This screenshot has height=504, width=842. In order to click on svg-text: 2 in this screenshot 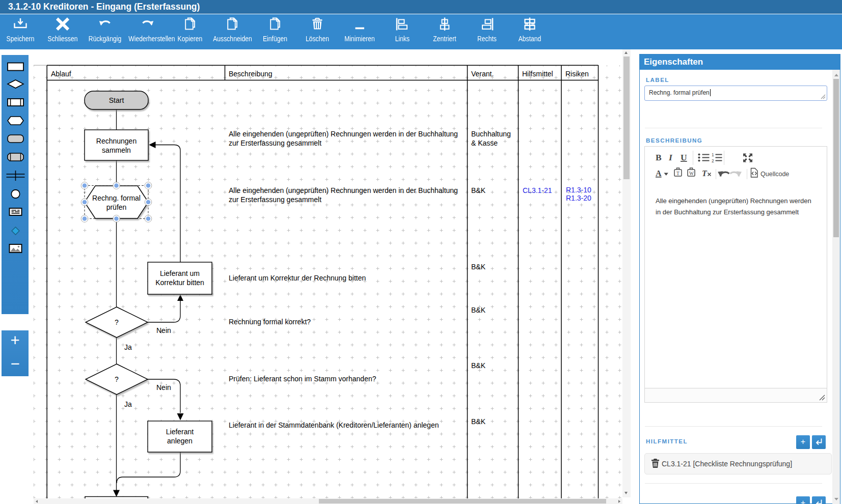, I will do `click(713, 161)`.